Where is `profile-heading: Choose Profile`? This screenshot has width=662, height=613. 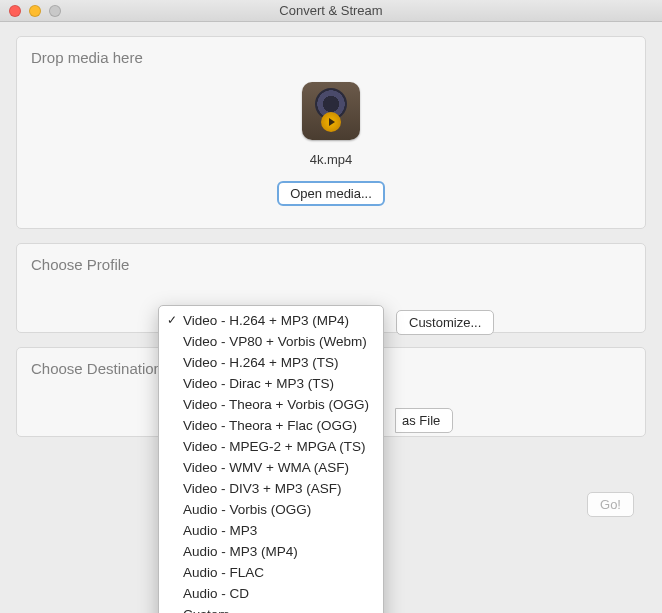 profile-heading: Choose Profile is located at coordinates (331, 264).